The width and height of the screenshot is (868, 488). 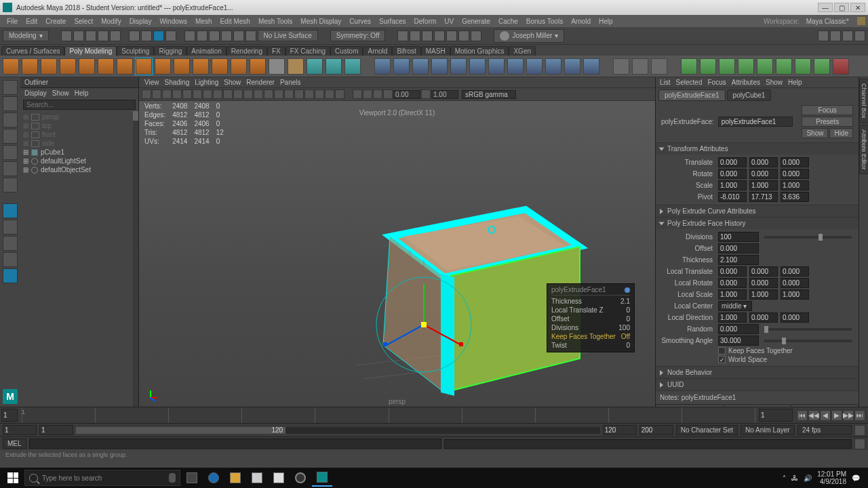 What do you see at coordinates (10, 87) in the screenshot?
I see `select-tool` at bounding box center [10, 87].